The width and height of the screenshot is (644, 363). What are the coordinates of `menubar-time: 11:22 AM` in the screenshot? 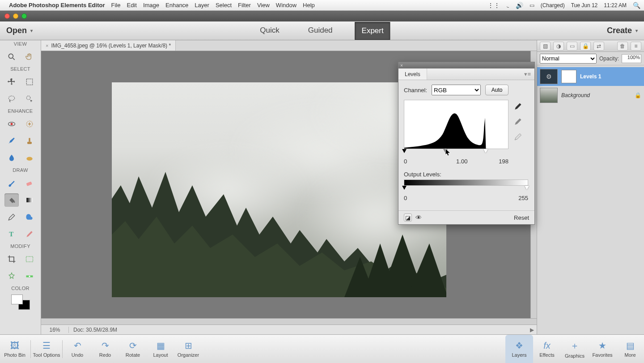 It's located at (615, 5).